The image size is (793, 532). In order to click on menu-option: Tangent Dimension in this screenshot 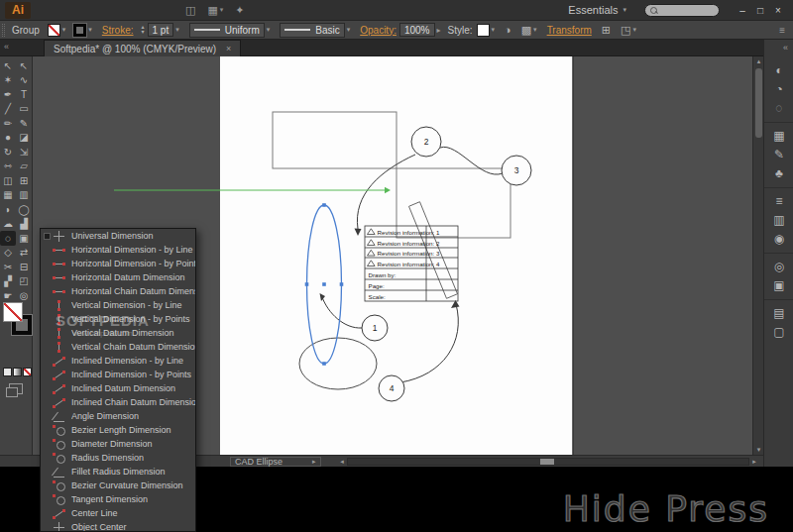, I will do `click(118, 499)`.